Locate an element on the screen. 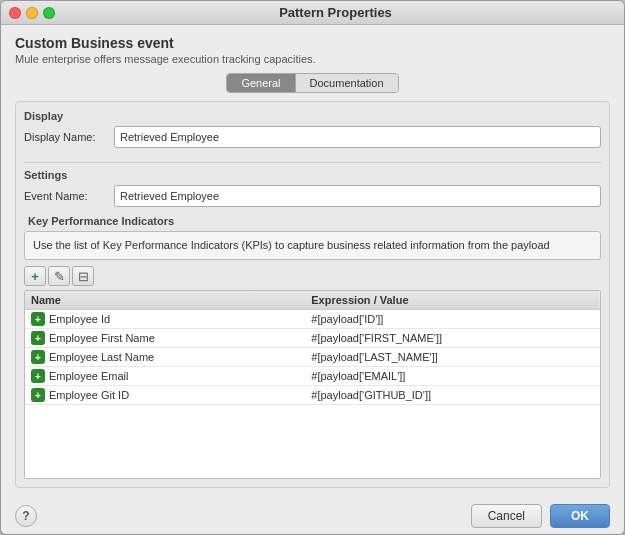 The height and width of the screenshot is (535, 625). kpi-row-name: Employee Id is located at coordinates (80, 319).